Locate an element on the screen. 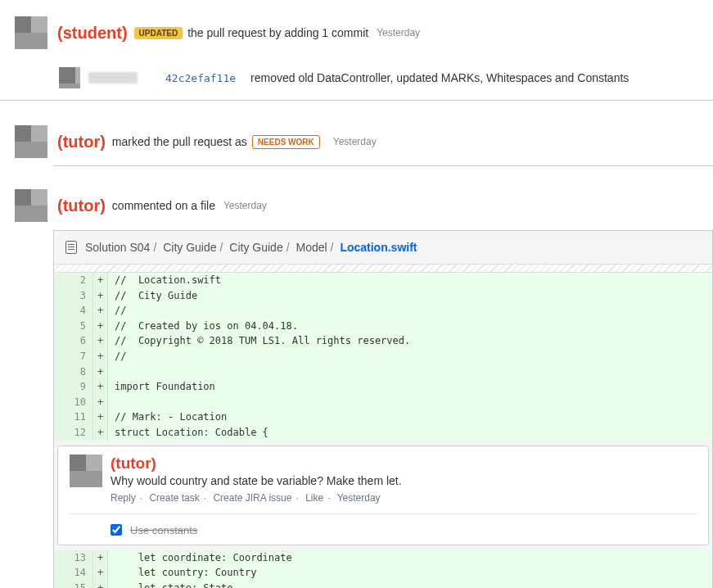 This screenshot has width=713, height=588. code-block-bottom: 13+ let coordinate: Coordinate14+ let co… is located at coordinates (383, 569).